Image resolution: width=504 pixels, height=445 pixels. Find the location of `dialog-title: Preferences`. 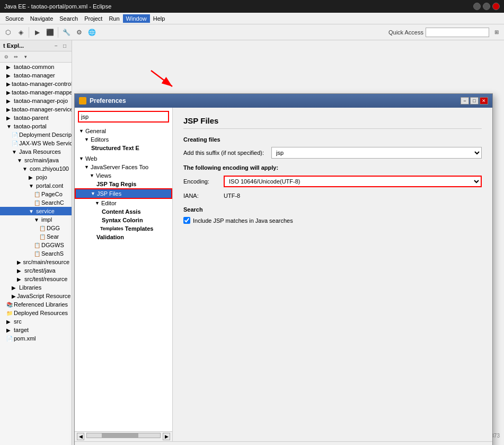

dialog-title: Preferences is located at coordinates (108, 101).